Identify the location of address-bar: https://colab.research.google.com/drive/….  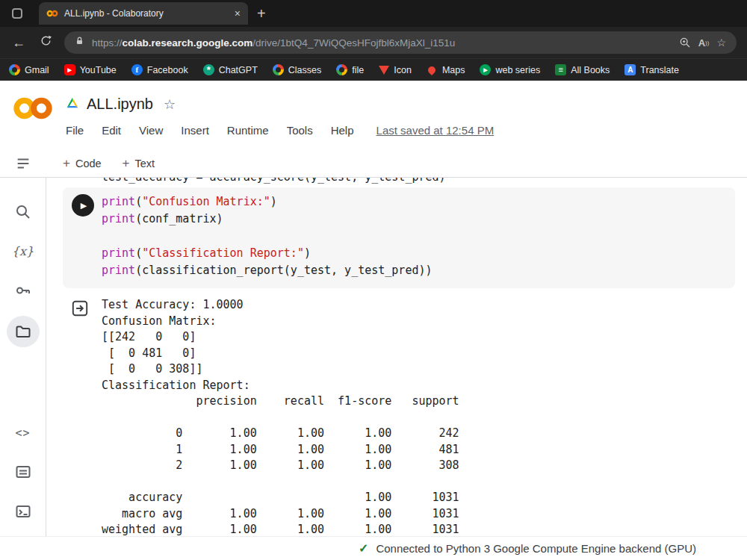
(400, 43).